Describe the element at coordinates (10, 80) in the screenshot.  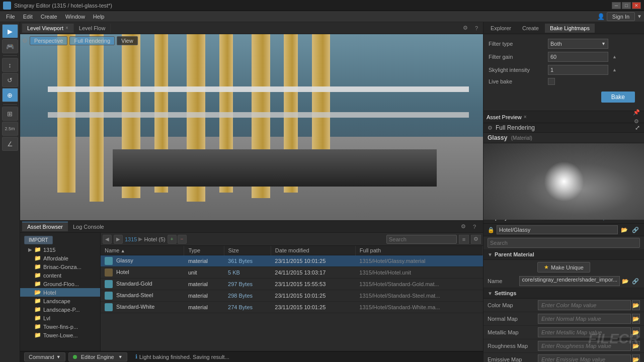
I see `rotate-tool: ↺` at that location.